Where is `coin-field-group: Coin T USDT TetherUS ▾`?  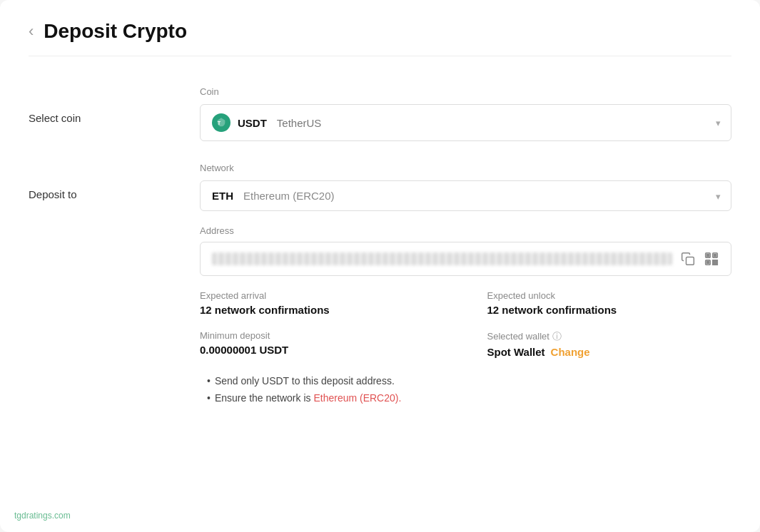 coin-field-group: Coin T USDT TetherUS ▾ is located at coordinates (465, 114).